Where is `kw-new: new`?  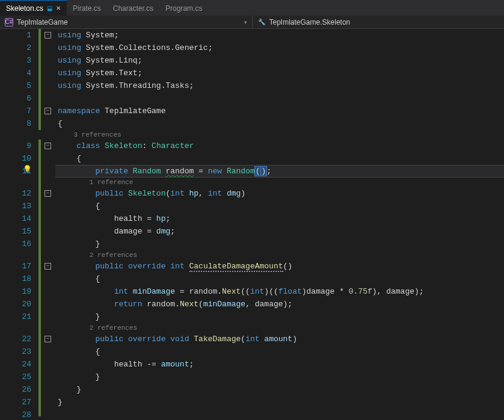
kw-new: new is located at coordinates (215, 171).